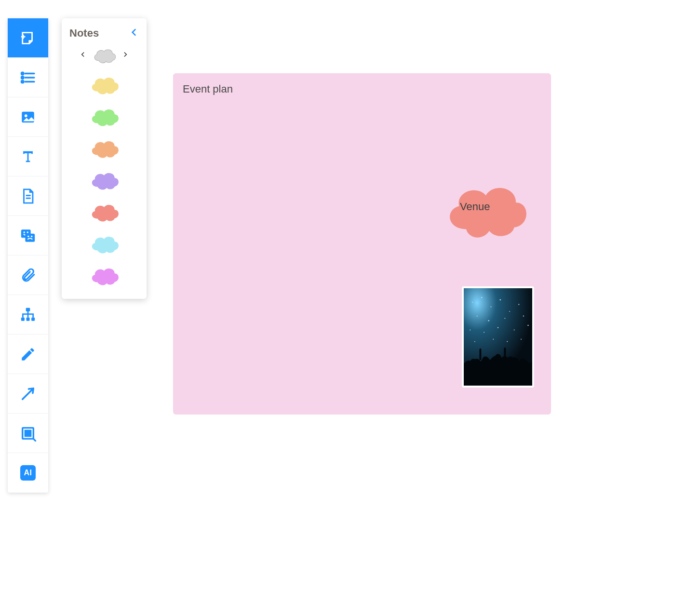  Describe the element at coordinates (484, 209) in the screenshot. I see `board-cloud-shape` at that location.